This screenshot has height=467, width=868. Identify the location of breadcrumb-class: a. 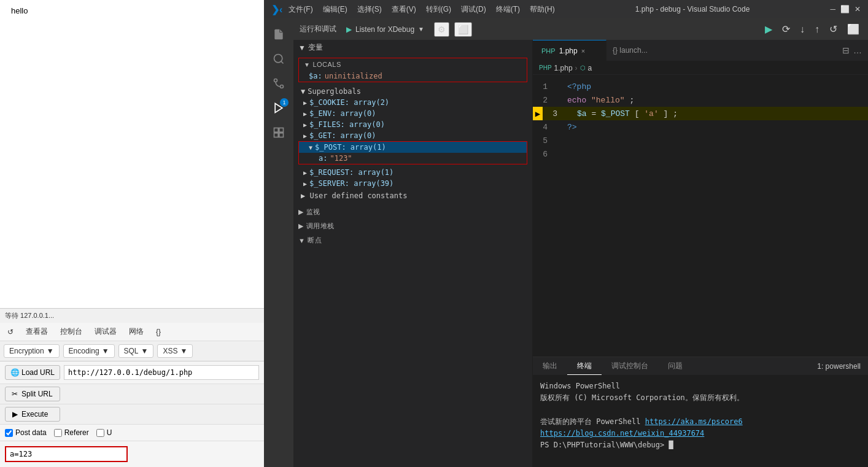
(591, 68).